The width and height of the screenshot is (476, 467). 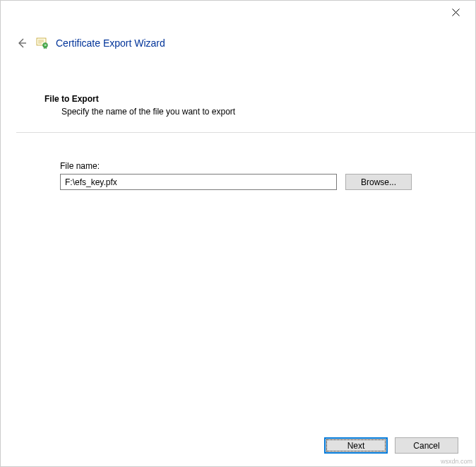 What do you see at coordinates (254, 175) in the screenshot?
I see `file-field-group: File name: Browse...` at bounding box center [254, 175].